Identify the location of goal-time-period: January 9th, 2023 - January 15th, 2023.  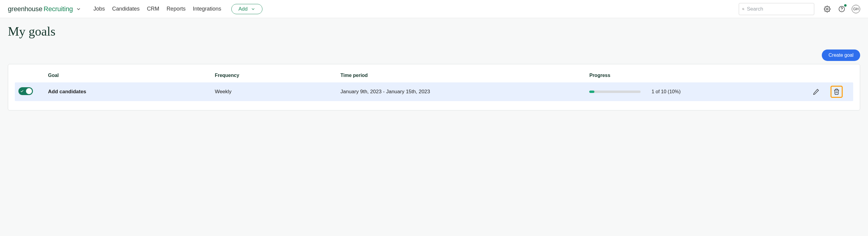
(464, 92).